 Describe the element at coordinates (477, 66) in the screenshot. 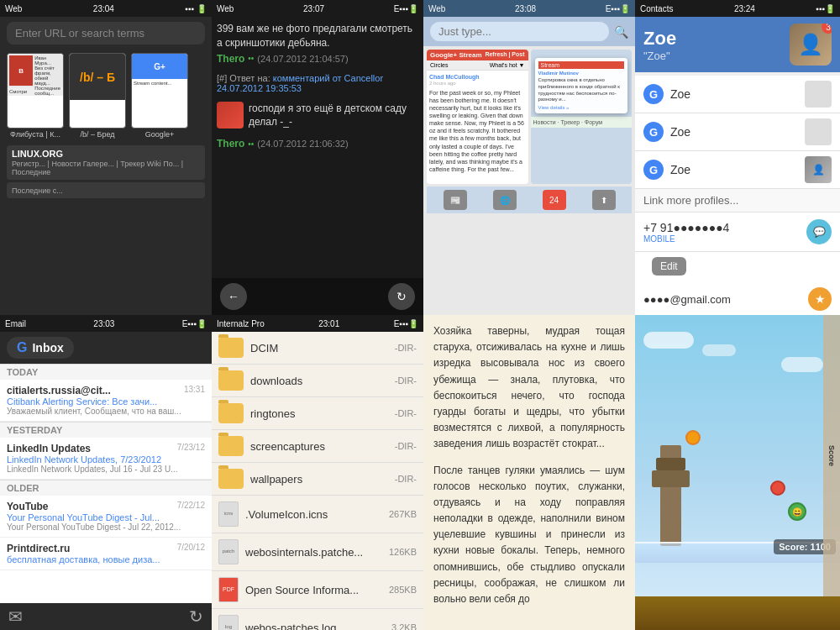

I see `circles-bar: Circles What's hot ▼` at that location.